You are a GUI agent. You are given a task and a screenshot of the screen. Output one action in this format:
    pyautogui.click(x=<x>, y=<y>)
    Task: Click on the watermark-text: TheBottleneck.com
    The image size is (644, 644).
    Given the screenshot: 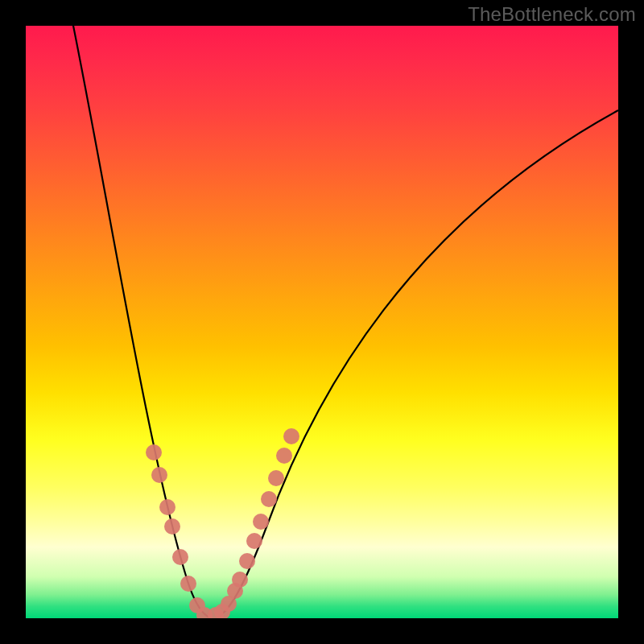 What is the action you would take?
    pyautogui.click(x=552, y=14)
    